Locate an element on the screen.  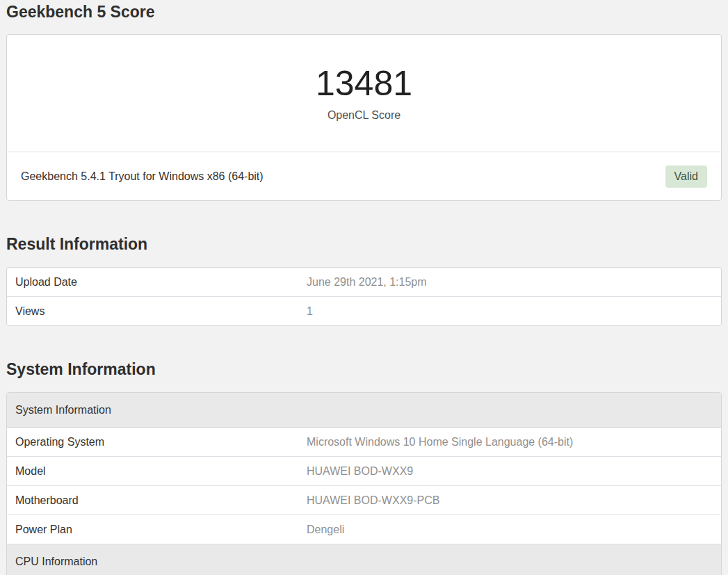
table-row-views: Views 1 is located at coordinates (364, 311).